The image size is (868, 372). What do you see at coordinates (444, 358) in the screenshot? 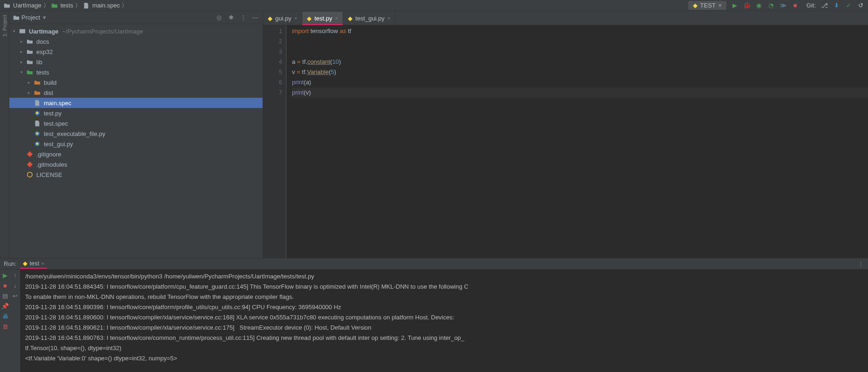
I see `console-line: <tf.Variable 'Variable:0' shape=() dtype…` at bounding box center [444, 358].